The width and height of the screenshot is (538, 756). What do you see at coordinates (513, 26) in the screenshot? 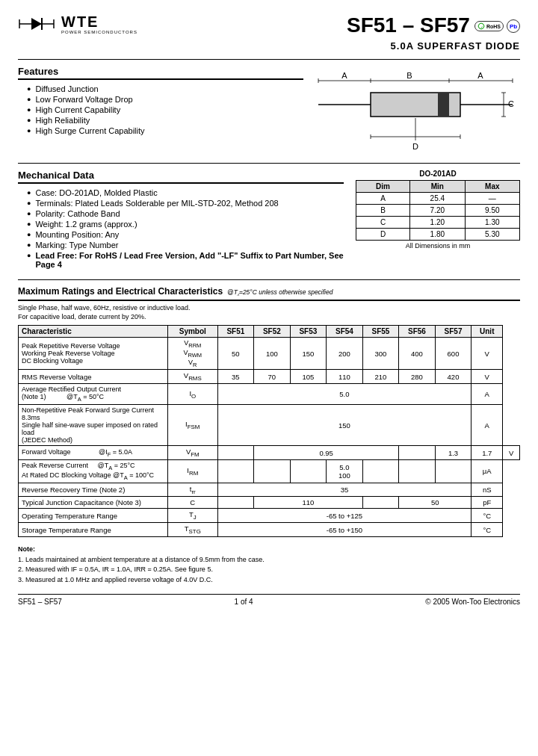
I see `pb-badge: Pb` at bounding box center [513, 26].